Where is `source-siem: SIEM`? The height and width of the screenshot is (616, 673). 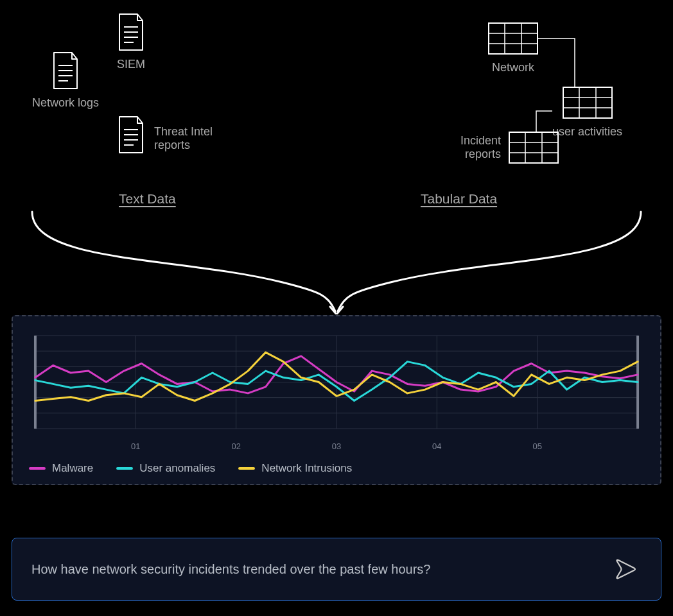
source-siem: SIEM is located at coordinates (131, 42).